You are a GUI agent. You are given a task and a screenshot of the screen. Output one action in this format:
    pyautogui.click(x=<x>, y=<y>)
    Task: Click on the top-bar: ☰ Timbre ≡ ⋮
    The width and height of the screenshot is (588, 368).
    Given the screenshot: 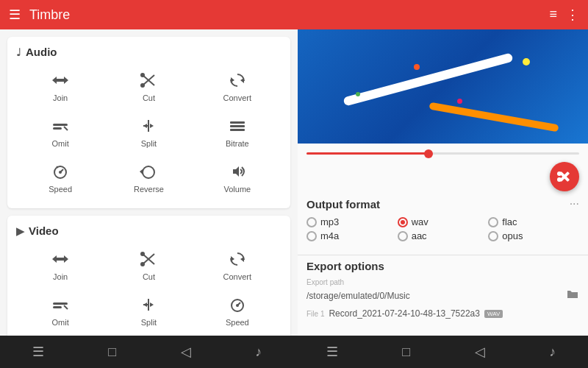 What is the action you would take?
    pyautogui.click(x=294, y=15)
    